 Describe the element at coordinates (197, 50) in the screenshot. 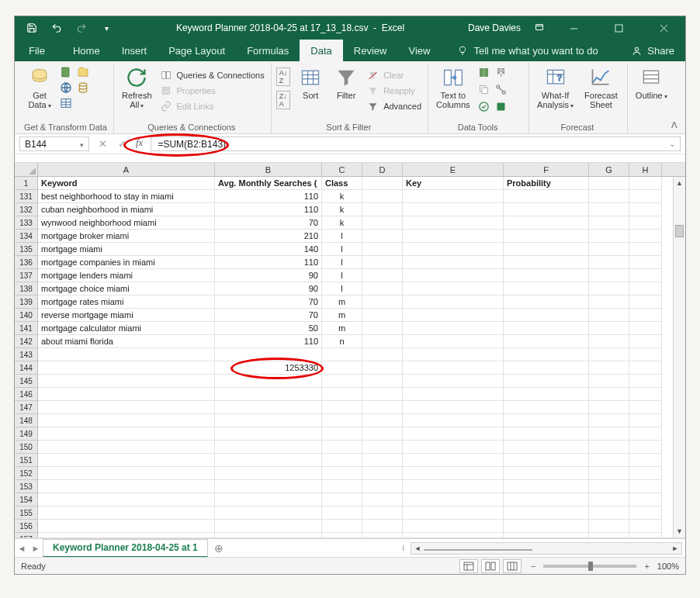

I see `tab-page-layout: Page Layout` at that location.